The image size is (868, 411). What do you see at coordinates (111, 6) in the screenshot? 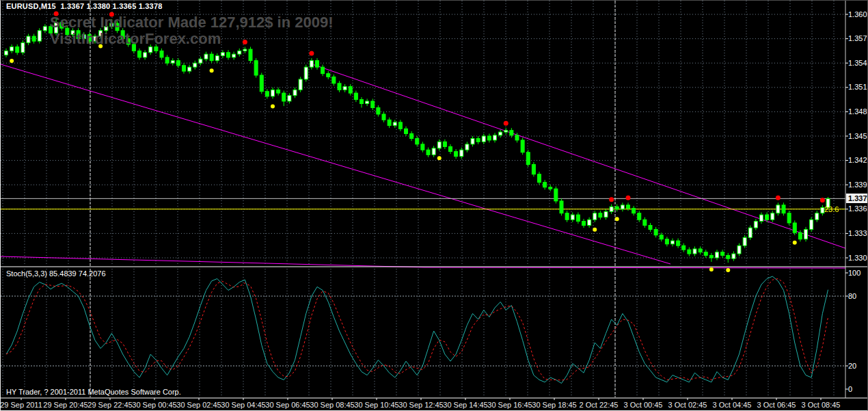
I see `ohlc-values: 1.3367 1.3380 1.3365 1.3378` at bounding box center [111, 6].